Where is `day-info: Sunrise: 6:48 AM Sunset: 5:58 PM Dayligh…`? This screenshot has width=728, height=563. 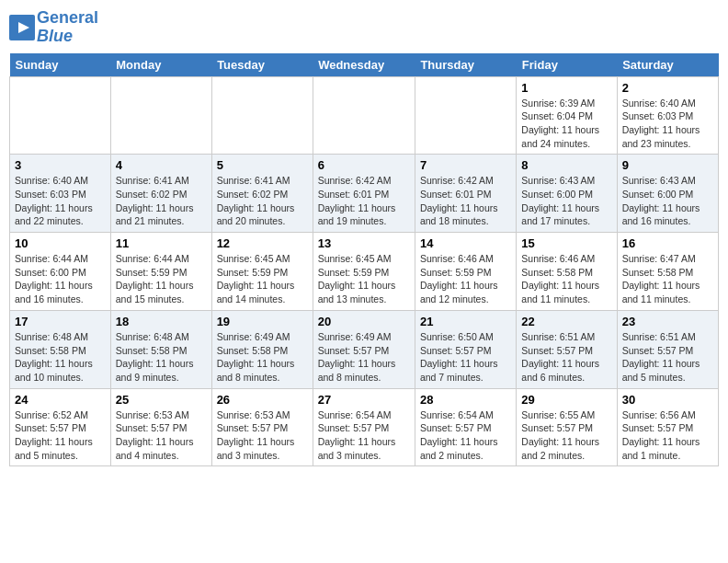 day-info: Sunrise: 6:48 AM Sunset: 5:58 PM Dayligh… is located at coordinates (61, 357).